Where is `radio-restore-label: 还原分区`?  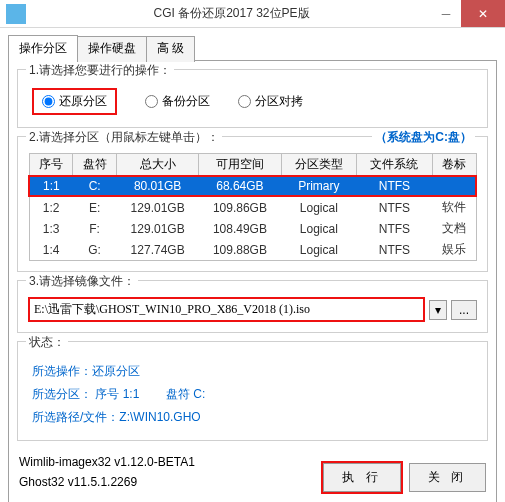
radio-restore-label: 还原分区 is located at coordinates (83, 102).